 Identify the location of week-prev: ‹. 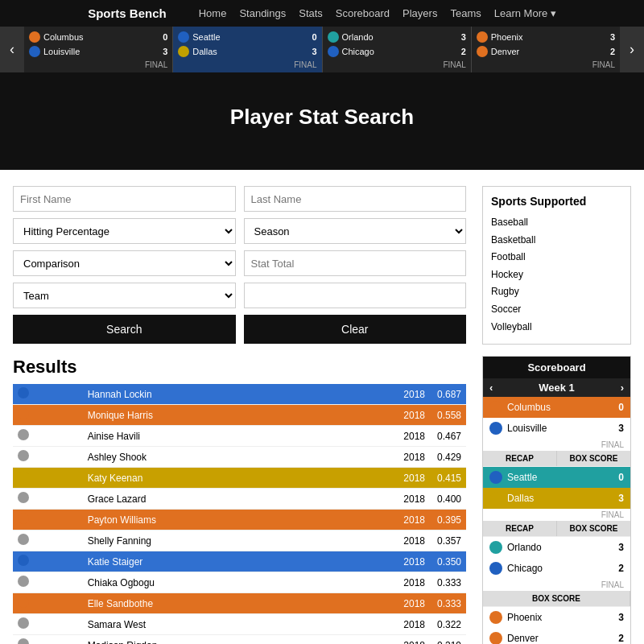
(491, 388).